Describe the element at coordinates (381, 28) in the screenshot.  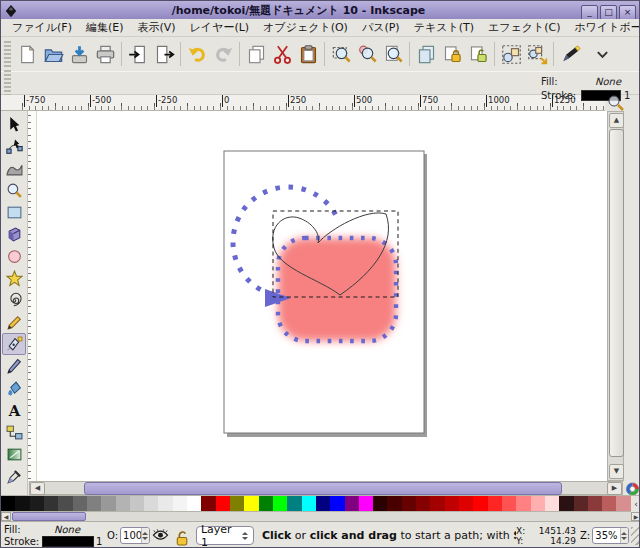
I see `menu-path: パス(P)` at that location.